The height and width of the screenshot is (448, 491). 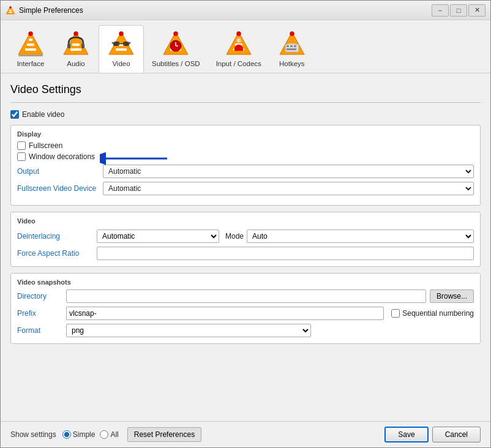 What do you see at coordinates (60, 189) in the screenshot?
I see `fullscreen-device-label: Fullscreen Video Device` at bounding box center [60, 189].